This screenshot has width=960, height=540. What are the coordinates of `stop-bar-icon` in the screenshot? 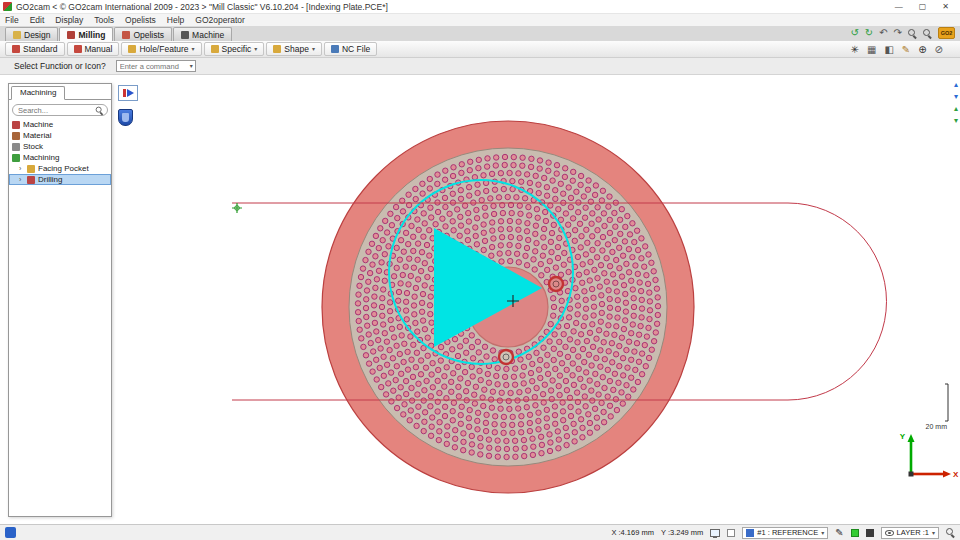 It's located at (124, 93).